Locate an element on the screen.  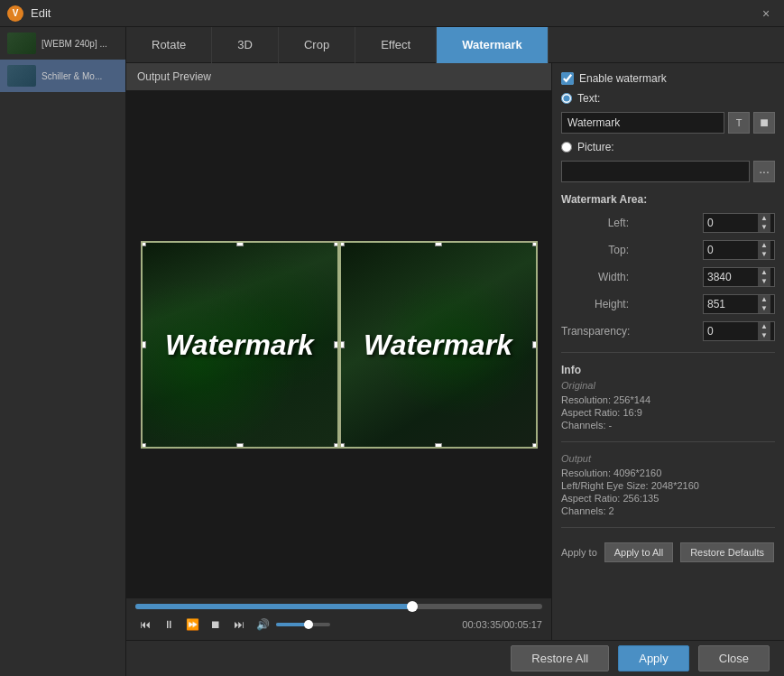
top-field-row: Top: 0 ▲ ▼ is located at coordinates (668, 250).